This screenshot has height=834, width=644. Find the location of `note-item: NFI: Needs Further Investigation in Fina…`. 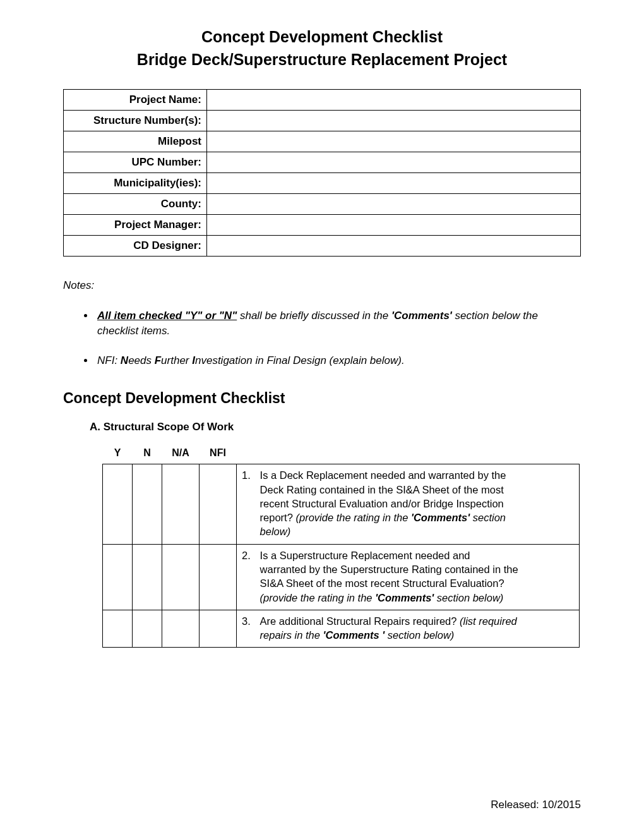

note-item: NFI: Needs Further Investigation in Fina… is located at coordinates (338, 361).